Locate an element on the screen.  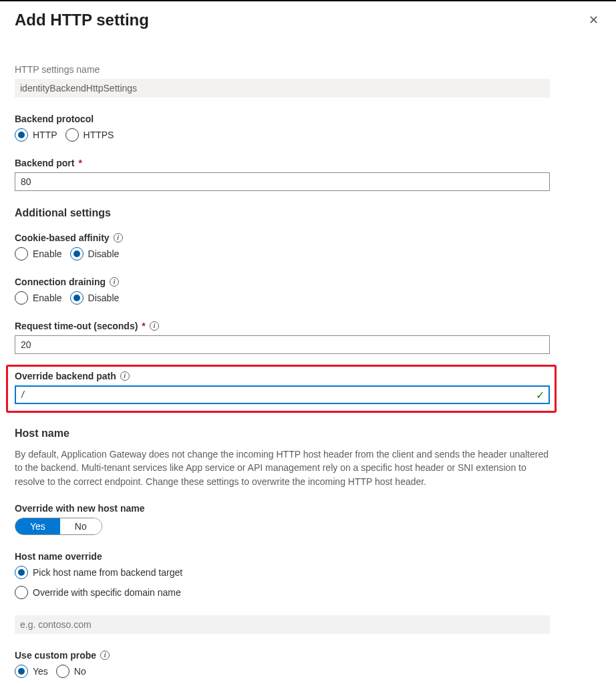
affinity-disable-radio: Disable is located at coordinates (95, 254).